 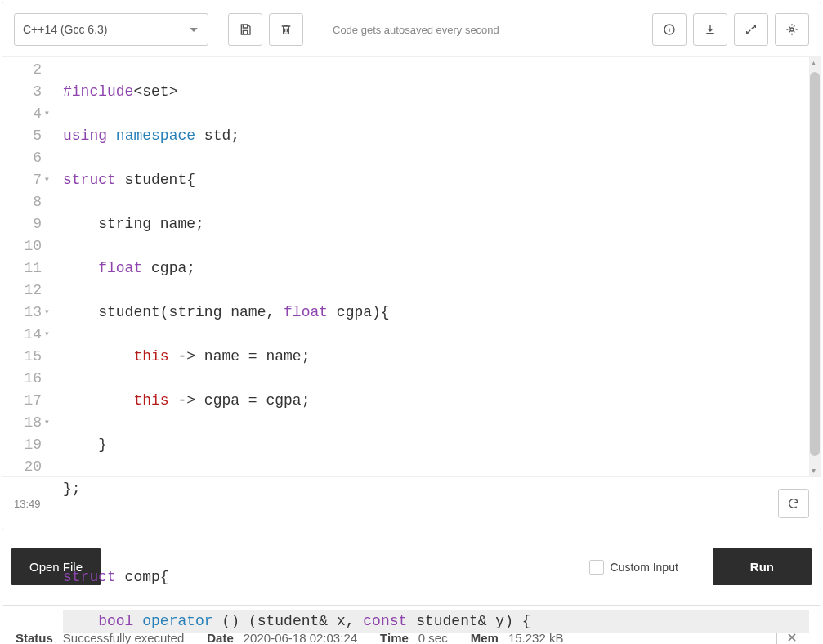 I want to click on line-number: 6, so click(x=22, y=159).